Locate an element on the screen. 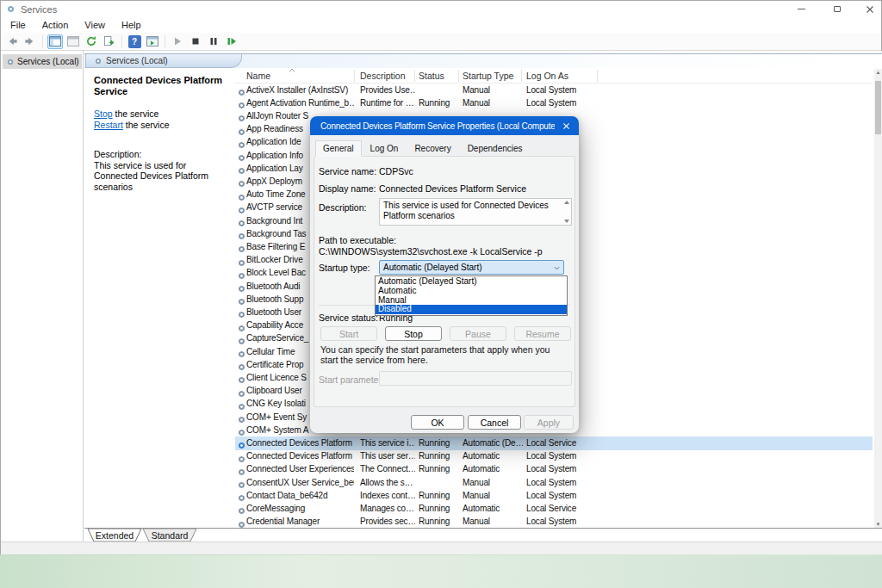  scroll-down-icon: ▼ is located at coordinates (879, 524).